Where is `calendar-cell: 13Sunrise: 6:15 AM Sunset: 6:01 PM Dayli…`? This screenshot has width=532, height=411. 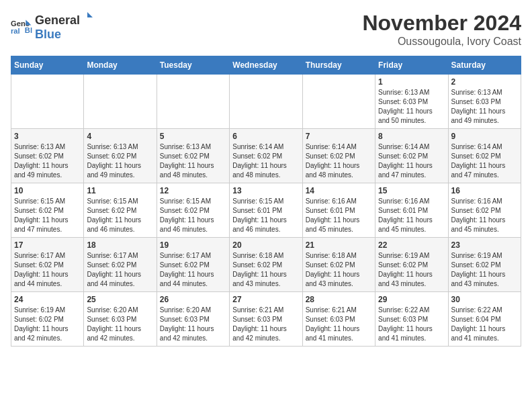 calendar-cell: 13Sunrise: 6:15 AM Sunset: 6:01 PM Dayli… is located at coordinates (266, 211).